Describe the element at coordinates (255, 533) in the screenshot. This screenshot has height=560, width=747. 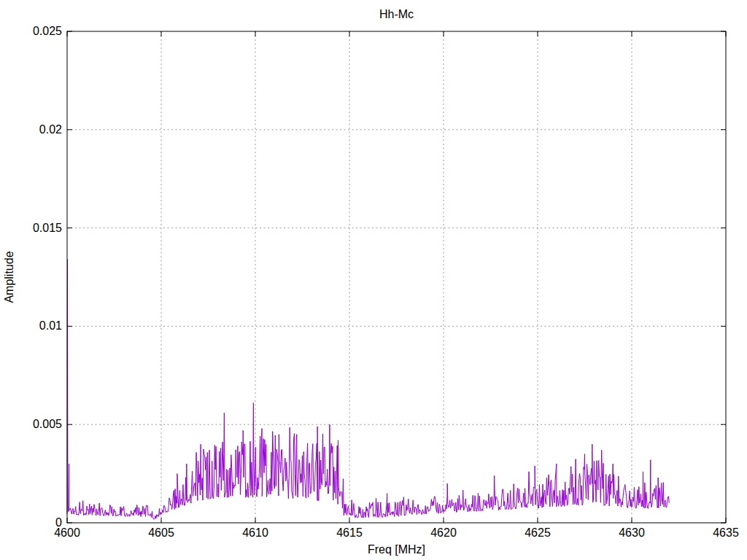
I see `x-tick-label: 4610` at that location.